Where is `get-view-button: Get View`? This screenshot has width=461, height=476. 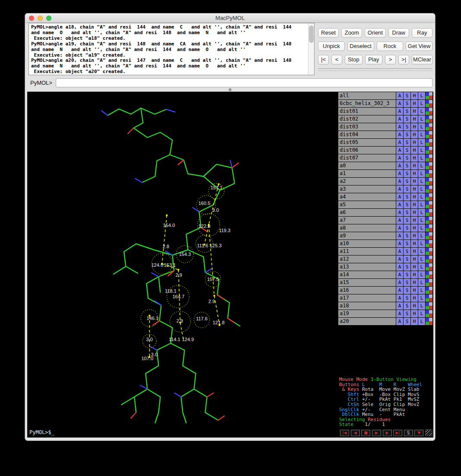
get-view-button: Get View is located at coordinates (419, 46).